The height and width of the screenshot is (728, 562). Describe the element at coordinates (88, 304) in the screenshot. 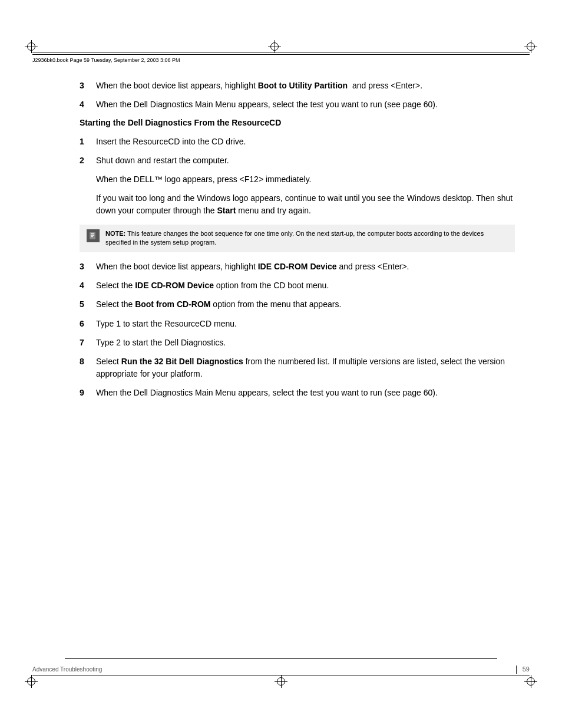

I see `list-num: 5` at that location.